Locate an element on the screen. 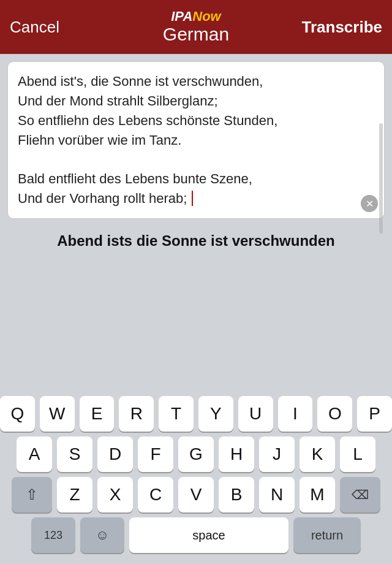  keyboard-row-4: 123☺spacereturn is located at coordinates (196, 537).